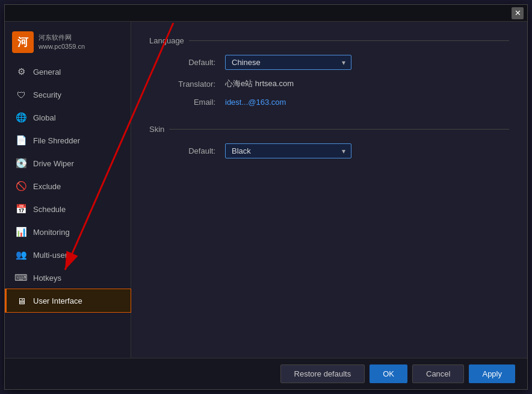  Describe the element at coordinates (288, 63) in the screenshot. I see `language-select-wrapper: Chinese English French German Spanish` at that location.